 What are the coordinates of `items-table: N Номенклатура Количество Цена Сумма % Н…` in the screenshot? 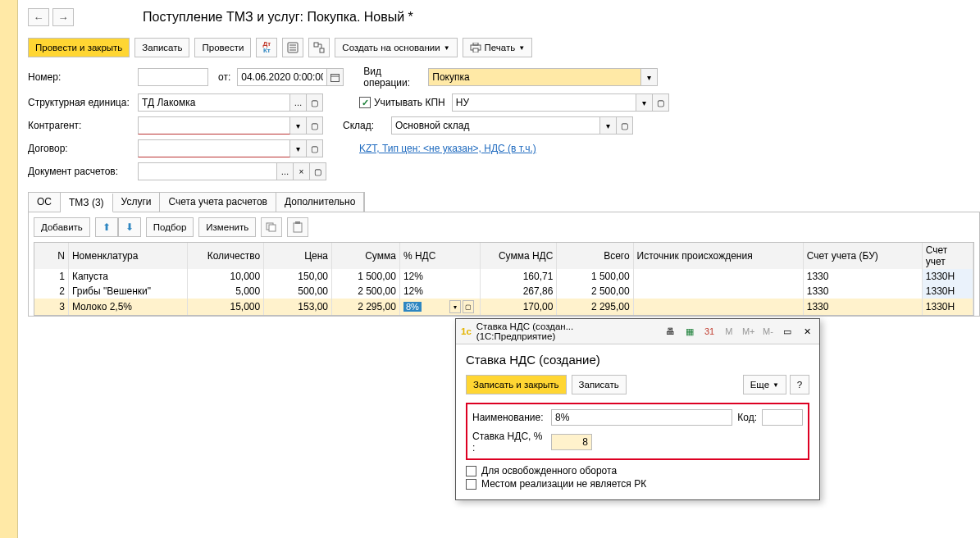 It's located at (504, 279).